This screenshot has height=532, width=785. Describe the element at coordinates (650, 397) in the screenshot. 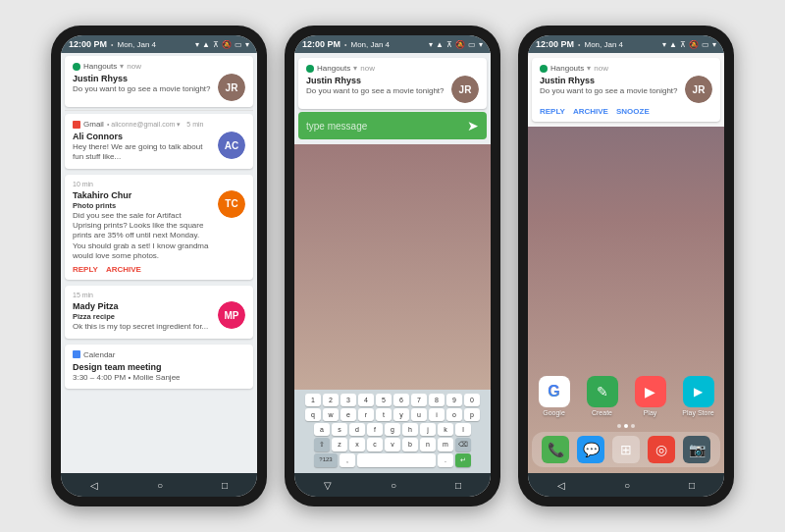

I see `app-play: ▶ Play` at that location.